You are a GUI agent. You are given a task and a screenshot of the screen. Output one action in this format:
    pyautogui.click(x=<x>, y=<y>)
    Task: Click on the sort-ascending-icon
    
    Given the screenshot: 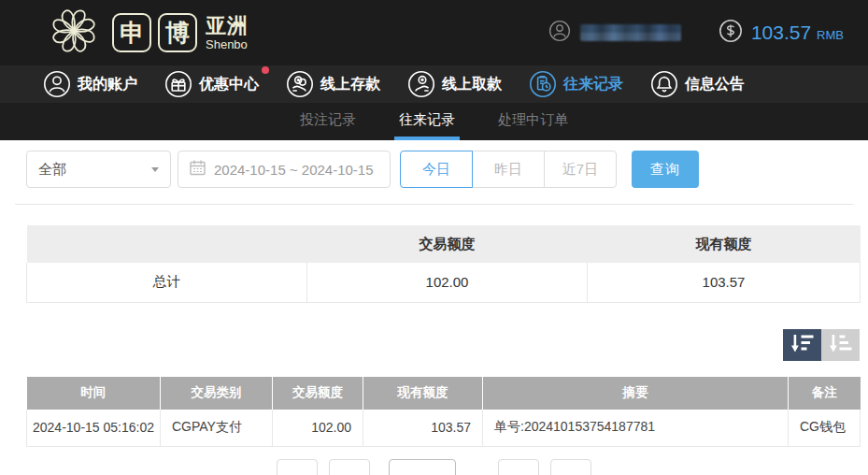 What is the action you would take?
    pyautogui.click(x=841, y=345)
    